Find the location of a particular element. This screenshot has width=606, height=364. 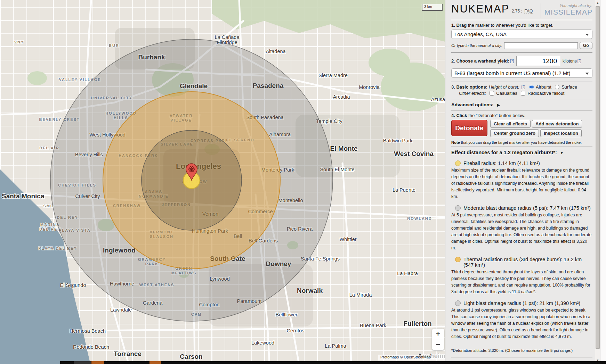

fallout-label: Radioactive fallout is located at coordinates (546, 93).